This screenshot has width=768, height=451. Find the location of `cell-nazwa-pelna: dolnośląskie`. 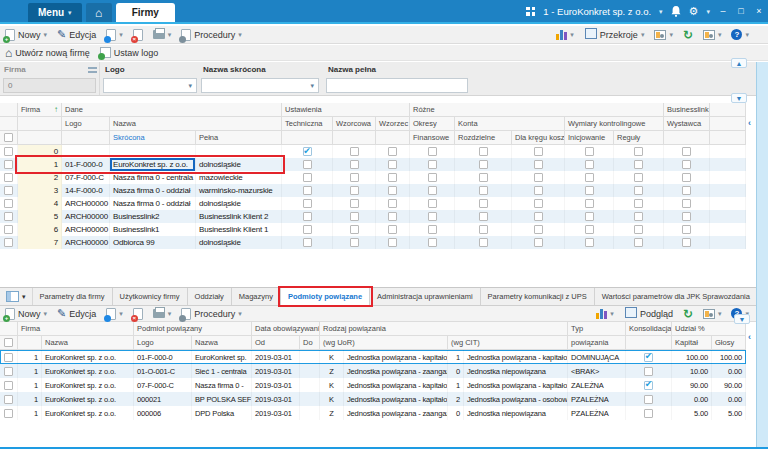

cell-nazwa-pelna: dolnośląskie is located at coordinates (239, 204).